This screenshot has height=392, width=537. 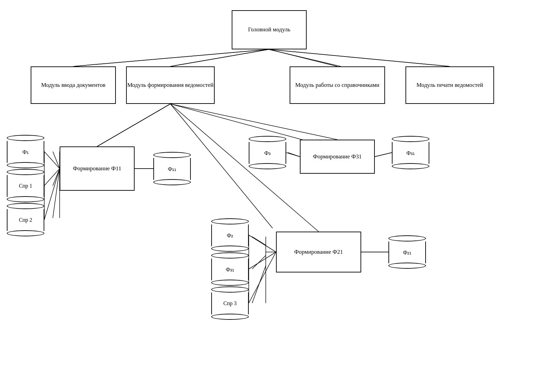 What do you see at coordinates (230, 235) in the screenshot?
I see `cyl-f2: Ф₂` at bounding box center [230, 235].